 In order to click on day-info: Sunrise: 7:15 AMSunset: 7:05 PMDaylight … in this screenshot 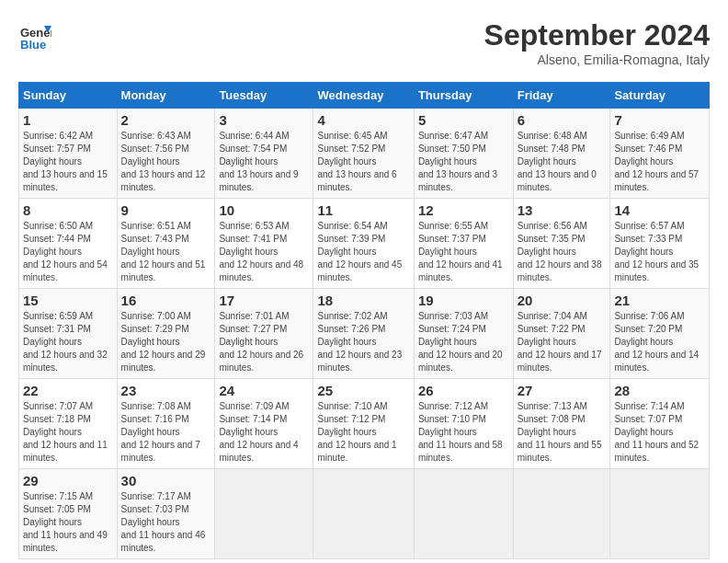, I will do `click(68, 523)`.